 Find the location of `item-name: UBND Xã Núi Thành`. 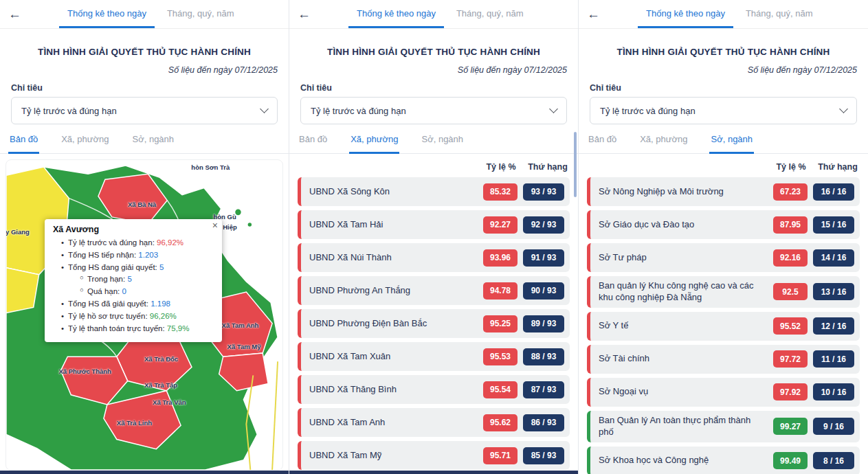

item-name: UBND Xã Núi Thành is located at coordinates (396, 258).